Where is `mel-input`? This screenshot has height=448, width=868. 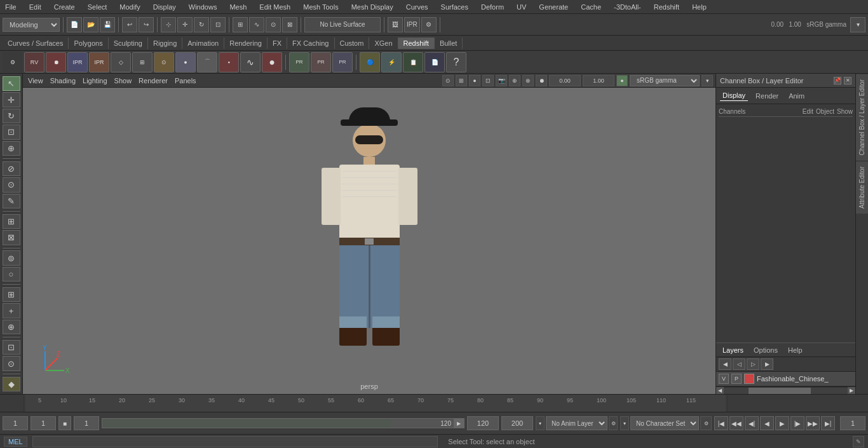
mel-input is located at coordinates (235, 442).